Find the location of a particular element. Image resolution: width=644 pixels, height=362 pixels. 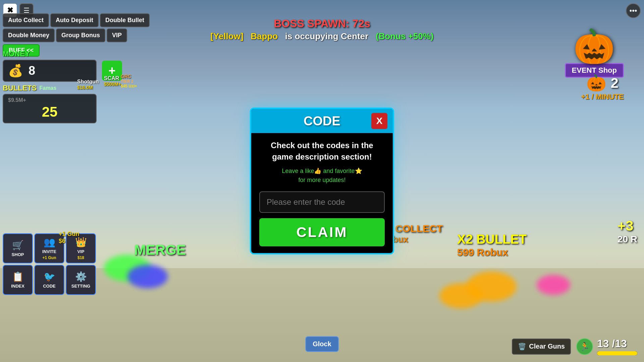

modal-description: Check out the codes in the game descript… is located at coordinates (322, 151).